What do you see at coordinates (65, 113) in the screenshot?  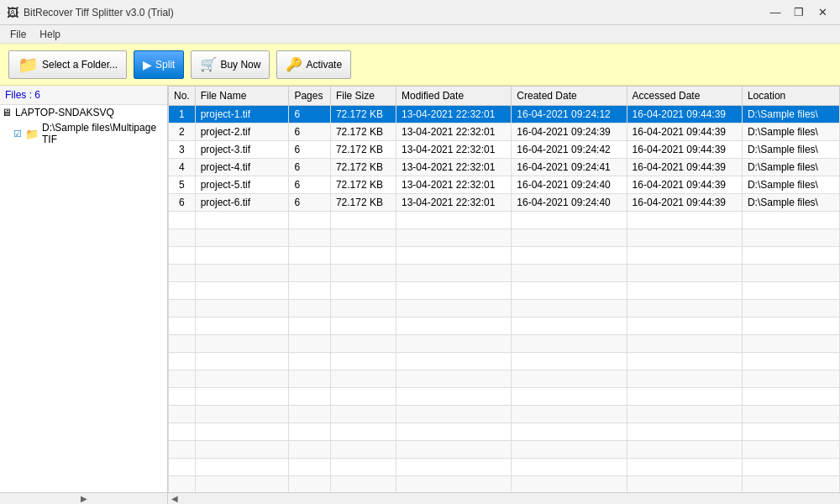 I see `computer-label: LAPTOP-SNDAKSVQ` at bounding box center [65, 113].